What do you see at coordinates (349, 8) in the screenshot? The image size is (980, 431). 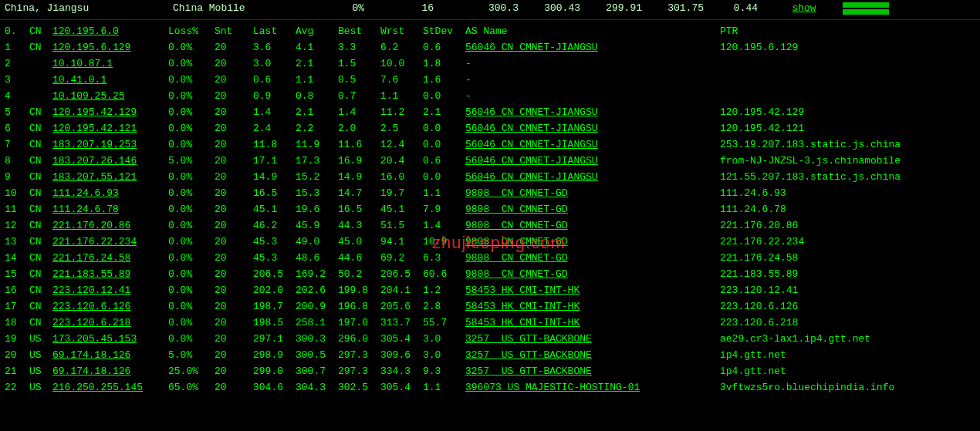 I see `loss-pct: 0%` at bounding box center [349, 8].